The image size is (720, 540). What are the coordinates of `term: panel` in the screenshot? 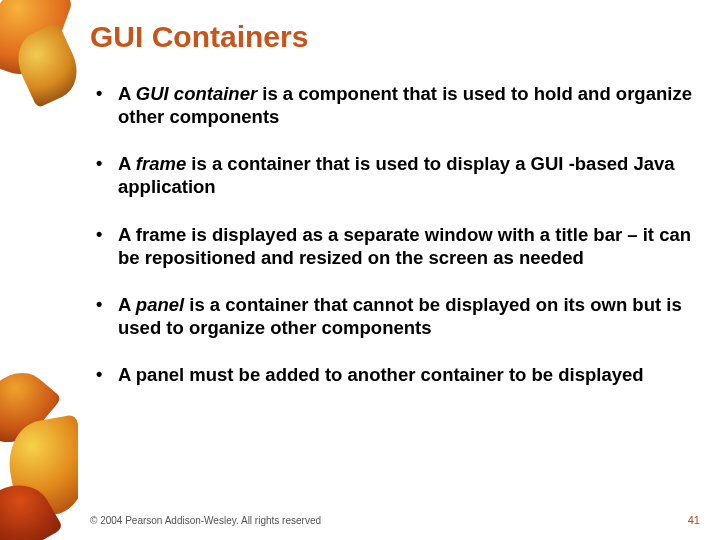 It's located at (160, 304).